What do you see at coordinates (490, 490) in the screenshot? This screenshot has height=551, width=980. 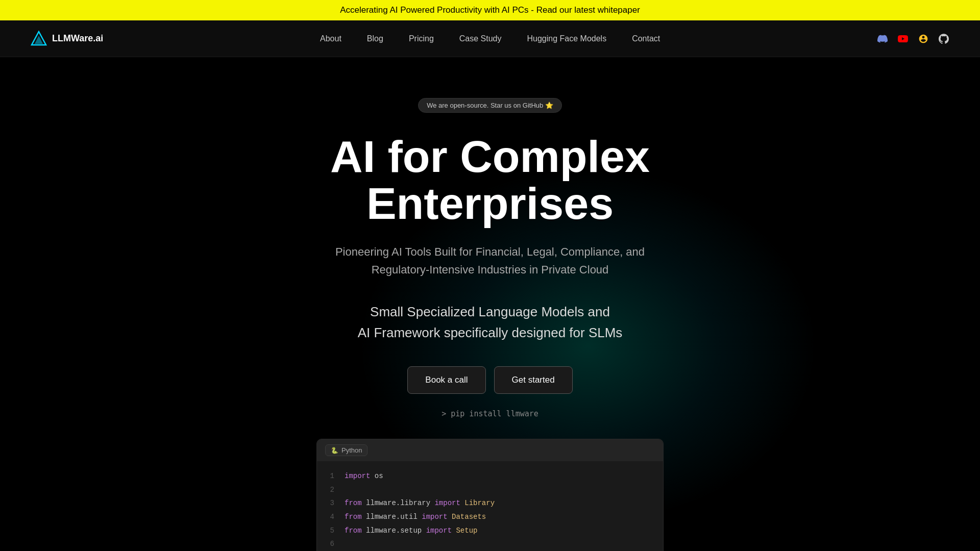 I see `code-line-2: 2` at bounding box center [490, 490].